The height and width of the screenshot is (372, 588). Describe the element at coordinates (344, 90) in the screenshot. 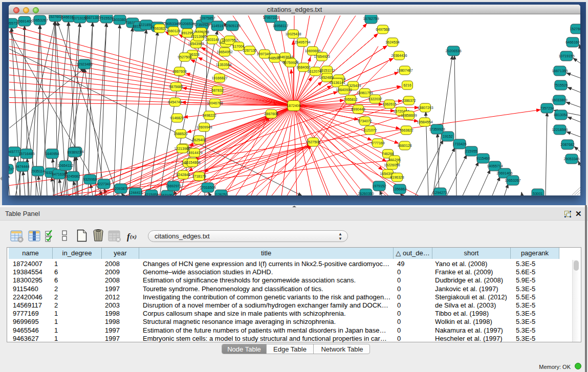

I see `svg-text: 18640910` at that location.